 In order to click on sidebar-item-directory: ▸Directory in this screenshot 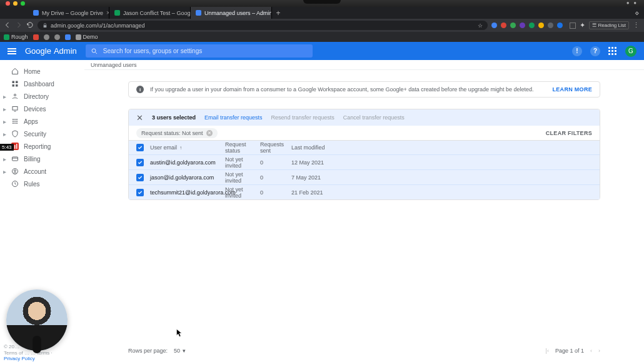, I will do `click(43, 96)`.